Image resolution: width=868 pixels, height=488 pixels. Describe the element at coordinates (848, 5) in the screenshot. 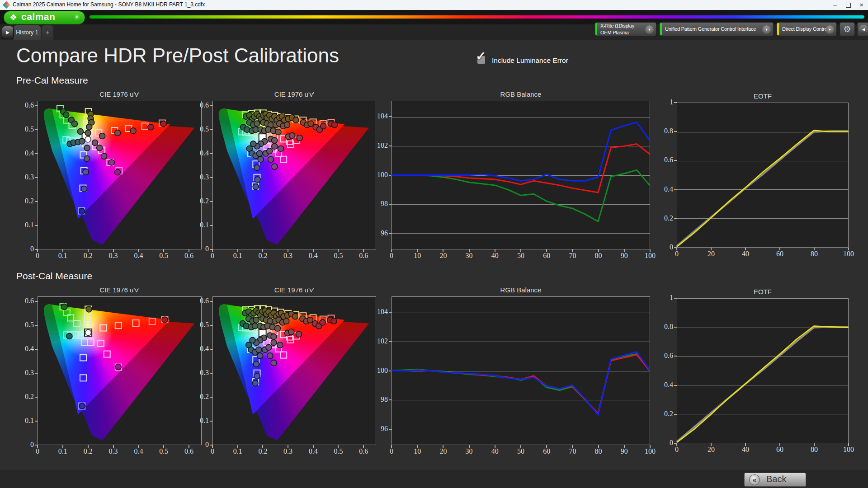

I see `maximize-button` at that location.